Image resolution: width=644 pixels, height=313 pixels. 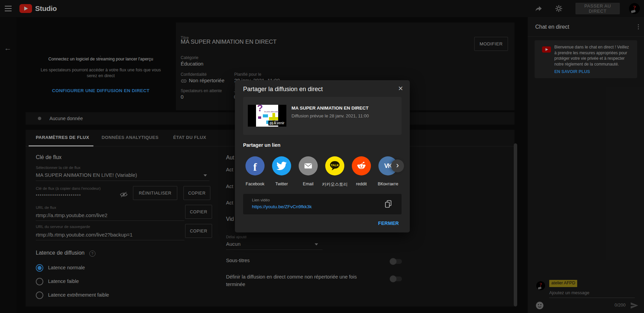 I want to click on video-thumbnail: ? les petits débrouillards ((•)) À venir, so click(x=267, y=116).